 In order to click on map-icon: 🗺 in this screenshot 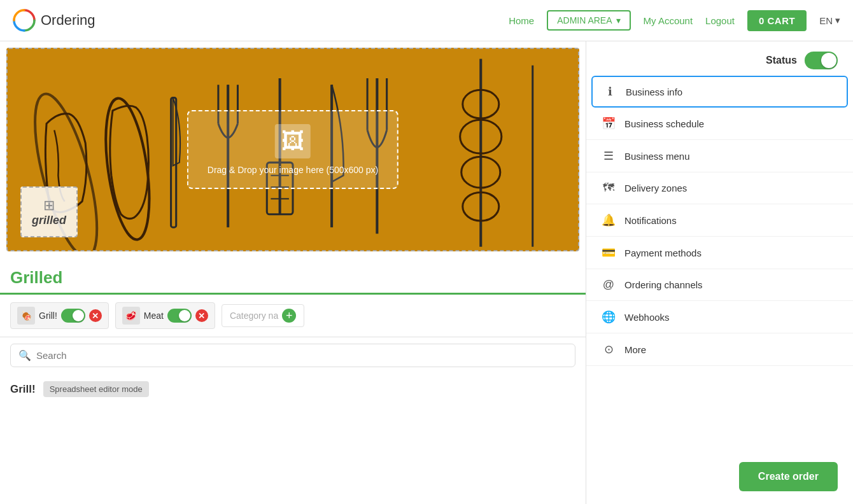, I will do `click(609, 188)`.